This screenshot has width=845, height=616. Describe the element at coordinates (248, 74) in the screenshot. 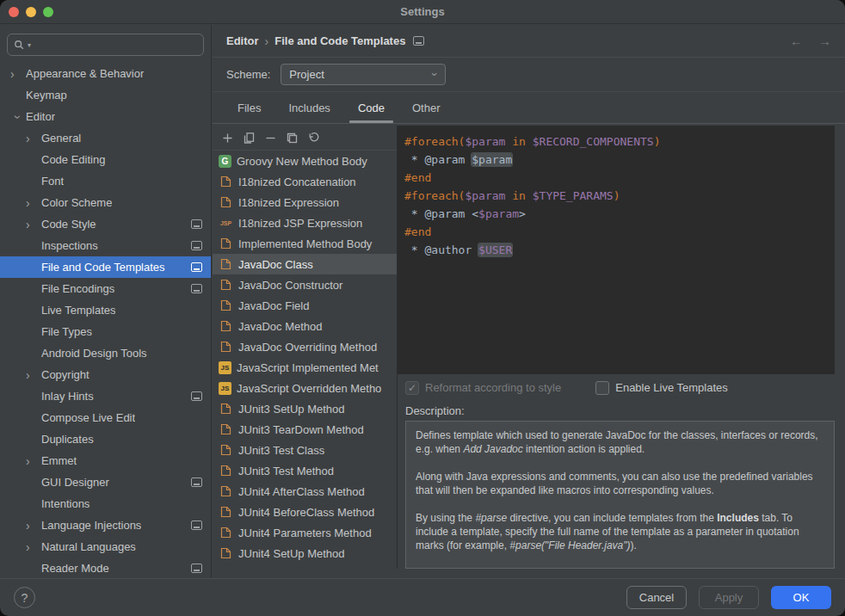

I see `scheme-label: Scheme:` at that location.